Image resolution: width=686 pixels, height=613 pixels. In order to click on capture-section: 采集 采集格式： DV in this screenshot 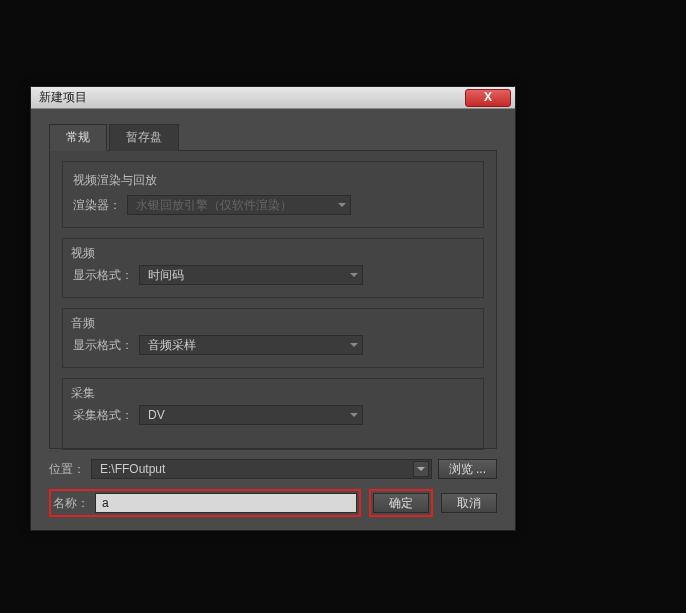, I will do `click(273, 414)`.